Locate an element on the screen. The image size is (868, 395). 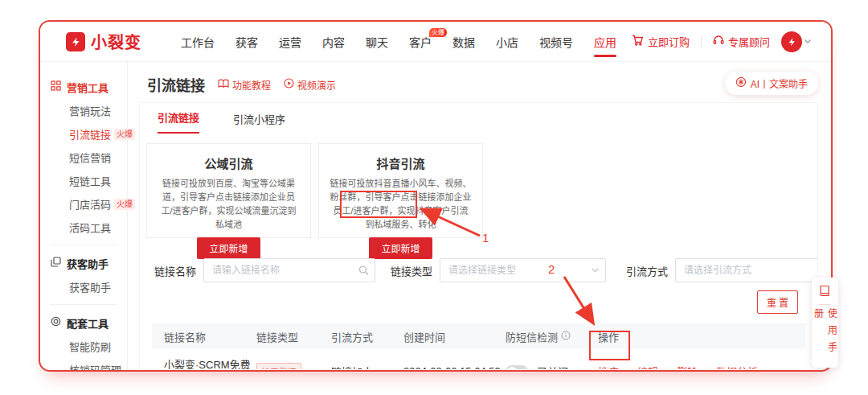
nav-item-acquisition: 获客 is located at coordinates (247, 42).